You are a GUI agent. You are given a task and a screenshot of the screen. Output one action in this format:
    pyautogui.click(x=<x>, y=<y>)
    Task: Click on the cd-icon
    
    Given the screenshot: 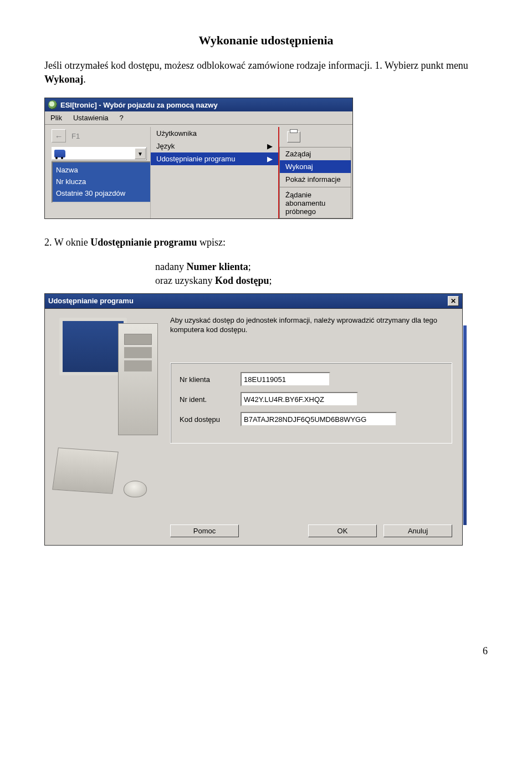 What is the action you would take?
    pyautogui.click(x=53, y=105)
    